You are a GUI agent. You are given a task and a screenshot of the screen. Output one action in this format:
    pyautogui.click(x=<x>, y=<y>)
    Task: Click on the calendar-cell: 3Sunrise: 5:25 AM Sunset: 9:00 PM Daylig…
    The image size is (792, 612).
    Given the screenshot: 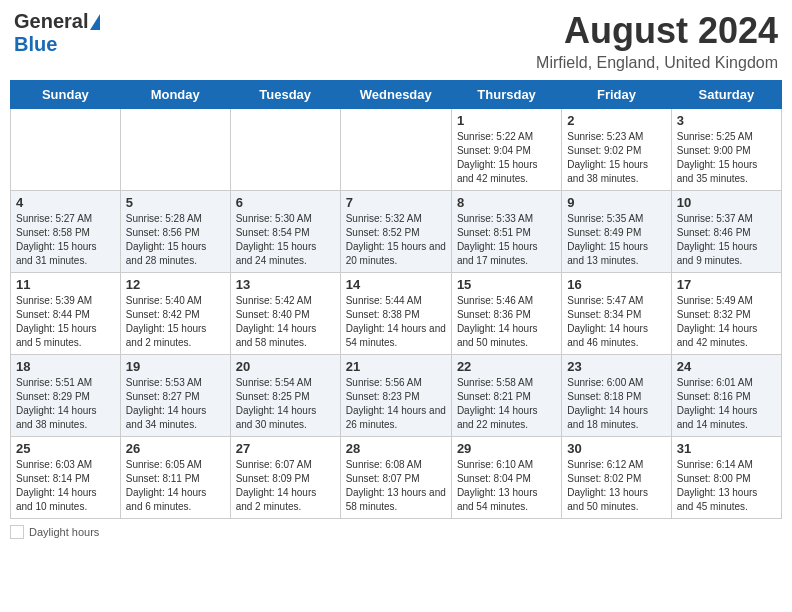 What is the action you would take?
    pyautogui.click(x=726, y=150)
    